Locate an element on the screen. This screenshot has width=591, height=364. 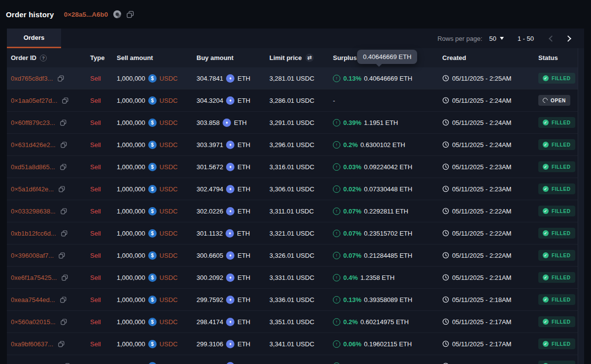
copy-address-icon is located at coordinates (130, 15).